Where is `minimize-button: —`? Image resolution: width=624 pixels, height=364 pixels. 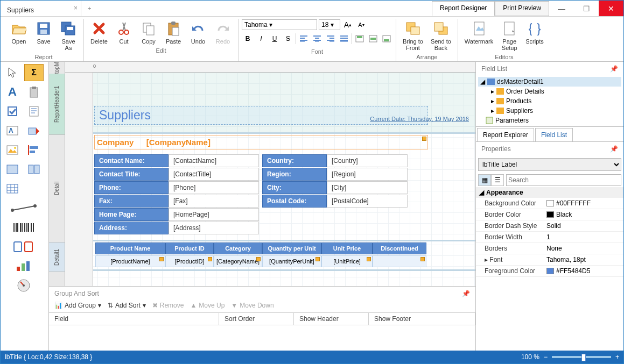
minimize-button: — is located at coordinates (562, 9).